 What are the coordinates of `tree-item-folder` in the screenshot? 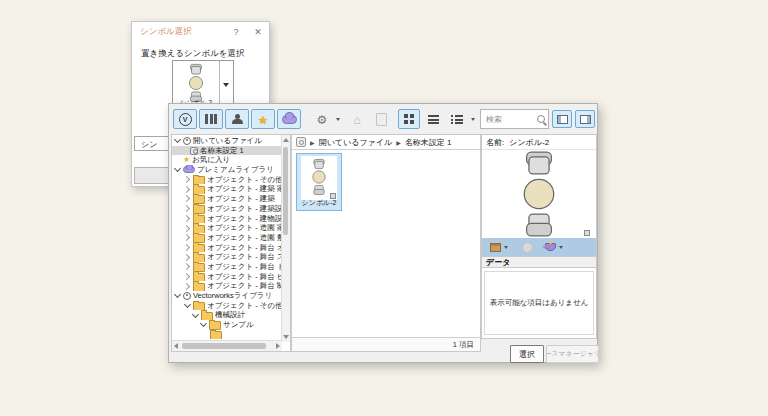 It's located at (227, 335).